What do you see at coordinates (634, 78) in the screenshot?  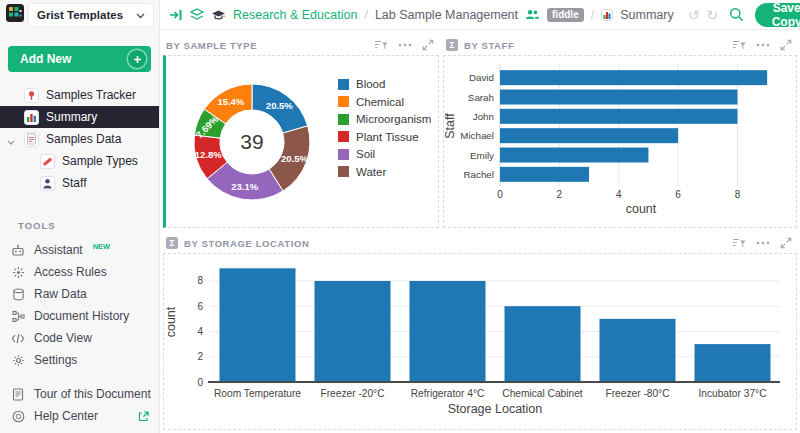 I see `bar-david` at bounding box center [634, 78].